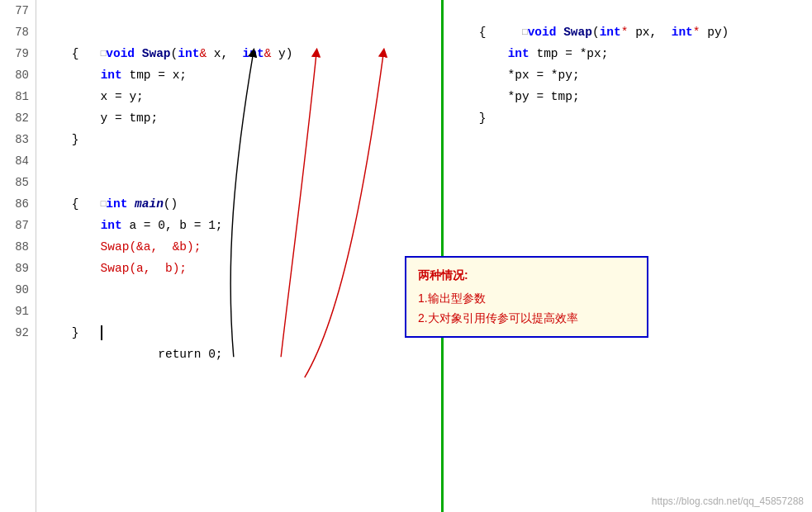  Describe the element at coordinates (527, 276) in the screenshot. I see `annotation-title: 两种情况:` at that location.